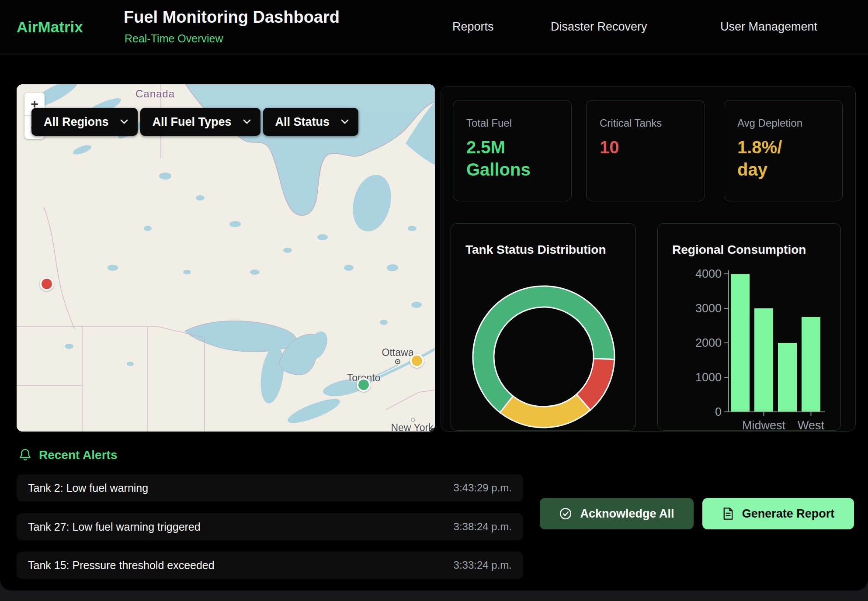 This screenshot has height=601, width=868. Describe the element at coordinates (302, 122) in the screenshot. I see `status-filter-value: All Status` at that location.